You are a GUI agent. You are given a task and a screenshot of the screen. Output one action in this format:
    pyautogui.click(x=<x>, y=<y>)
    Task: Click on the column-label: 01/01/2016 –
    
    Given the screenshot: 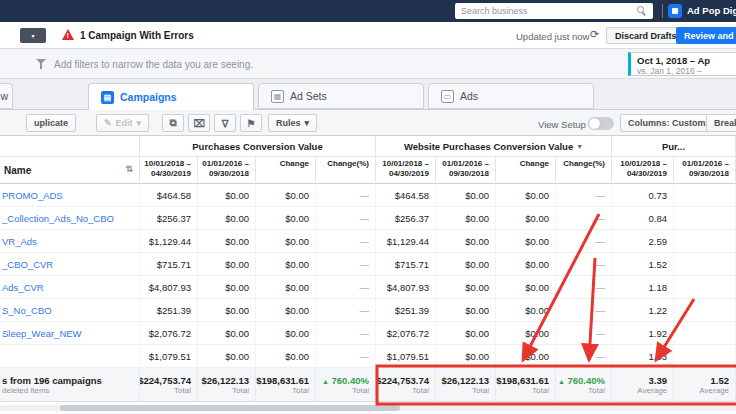 What is the action you would take?
    pyautogui.click(x=702, y=164)
    